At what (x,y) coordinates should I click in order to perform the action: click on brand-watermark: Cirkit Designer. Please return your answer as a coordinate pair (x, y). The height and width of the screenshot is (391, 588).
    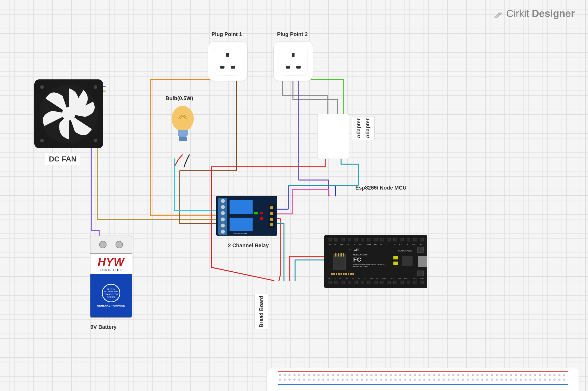
    Looking at the image, I should click on (534, 14).